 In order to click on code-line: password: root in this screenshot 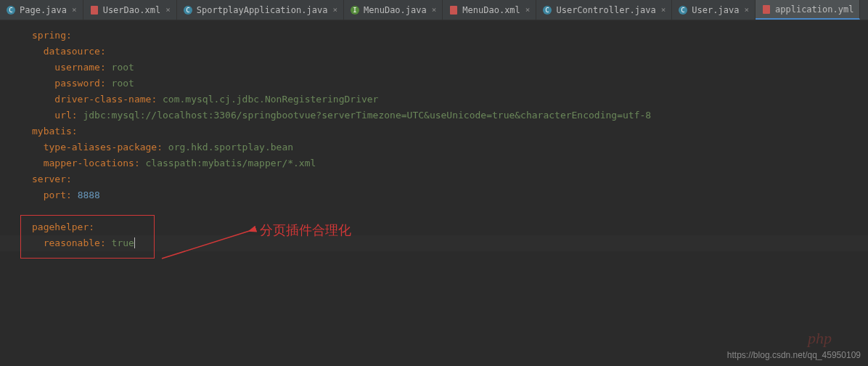, I will do `click(434, 84)`.